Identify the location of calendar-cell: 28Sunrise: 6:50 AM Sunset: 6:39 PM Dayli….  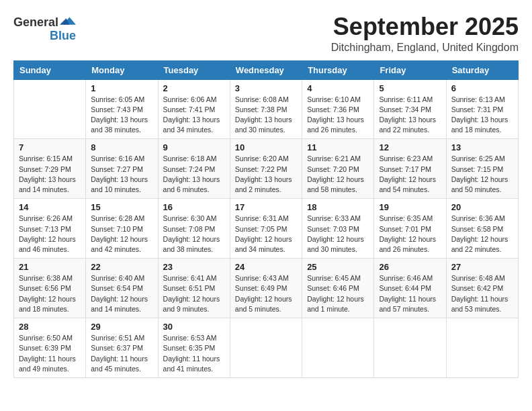
(50, 348).